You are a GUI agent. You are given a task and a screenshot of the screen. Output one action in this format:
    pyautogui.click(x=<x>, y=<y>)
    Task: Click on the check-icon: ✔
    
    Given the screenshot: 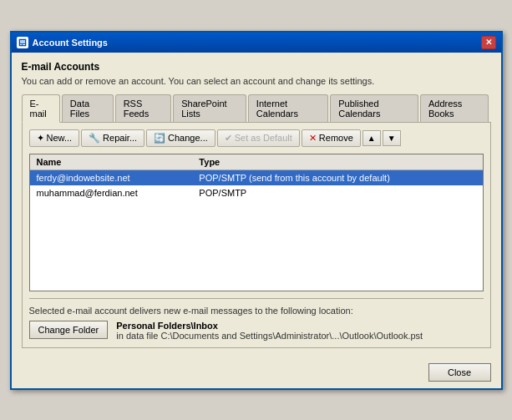 What is the action you would take?
    pyautogui.click(x=229, y=139)
    